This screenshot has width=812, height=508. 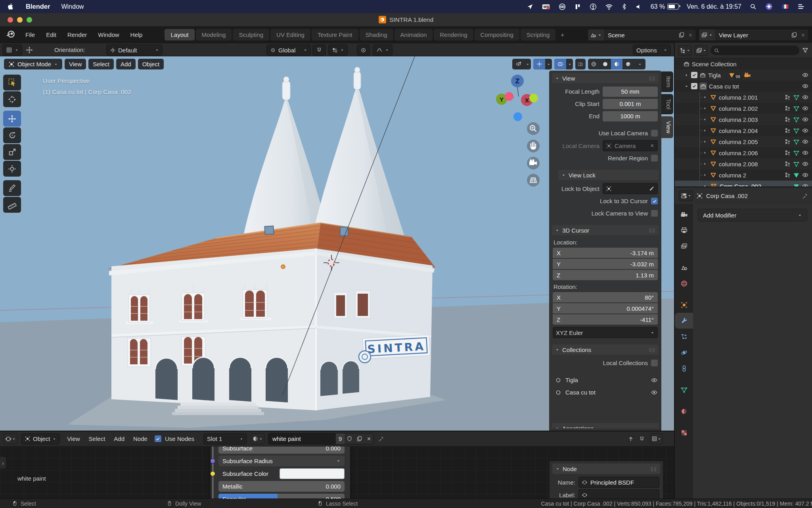 What do you see at coordinates (225, 439) in the screenshot?
I see `material-slot-dropdown: Slot 1` at bounding box center [225, 439].